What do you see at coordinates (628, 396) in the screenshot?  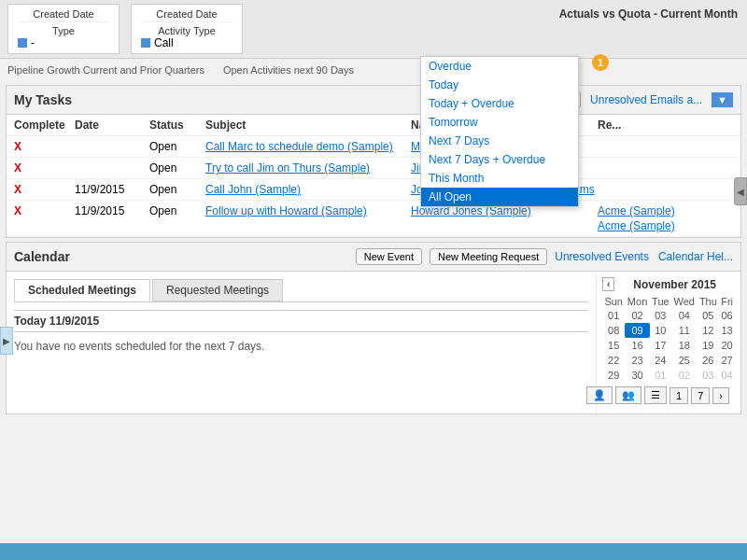 I see `group-view-button: 👥` at bounding box center [628, 396].